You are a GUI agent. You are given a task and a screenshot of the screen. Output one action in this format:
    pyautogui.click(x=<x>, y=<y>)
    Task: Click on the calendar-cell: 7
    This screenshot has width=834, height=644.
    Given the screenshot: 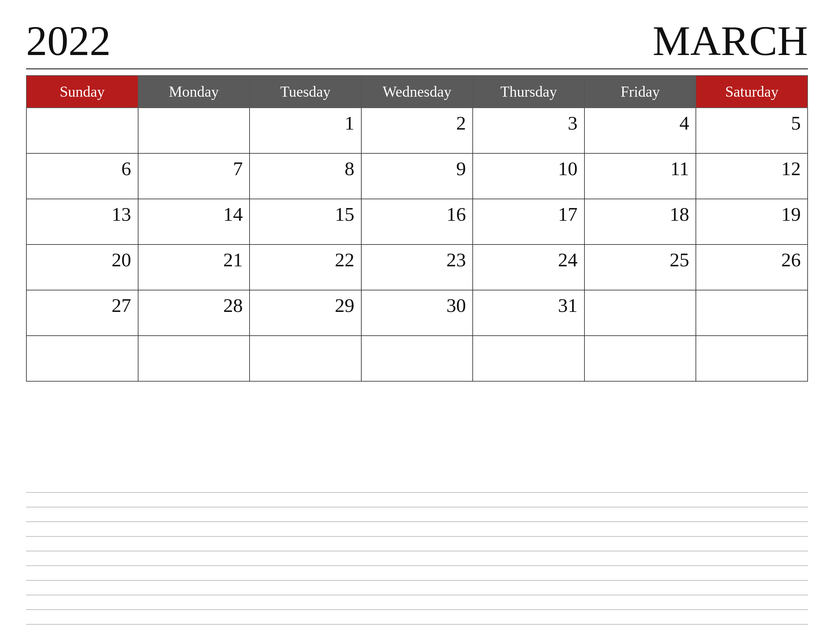 What is the action you would take?
    pyautogui.click(x=194, y=176)
    